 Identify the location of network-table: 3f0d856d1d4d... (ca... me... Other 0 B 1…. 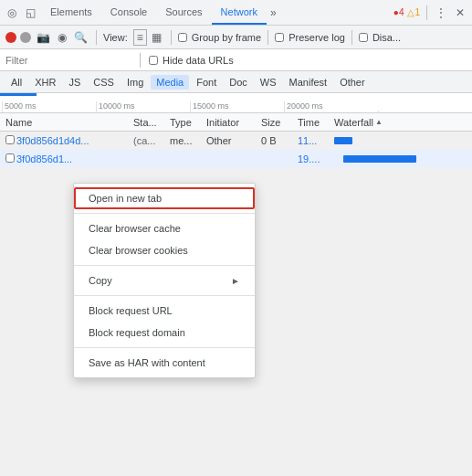
(236, 150).